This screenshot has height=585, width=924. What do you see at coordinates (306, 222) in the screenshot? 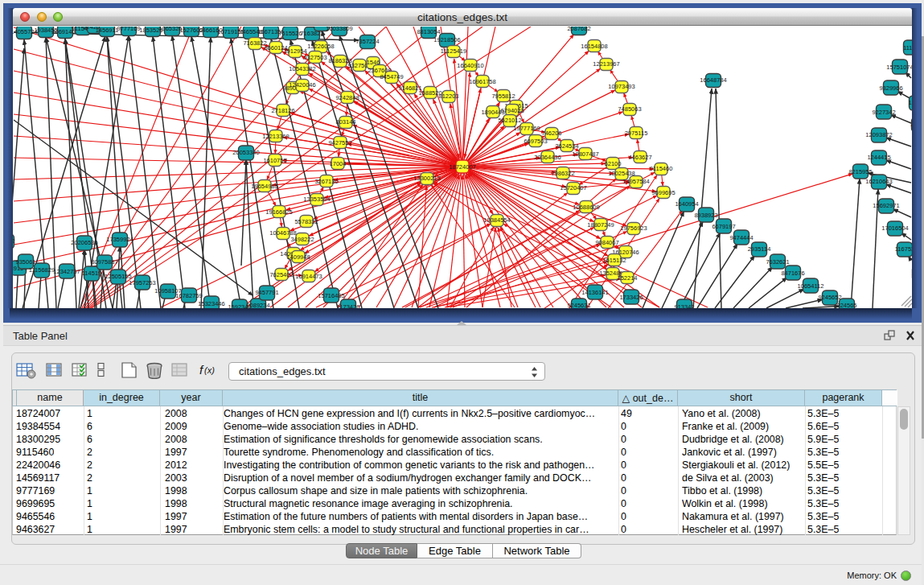
I see `svg-text: 5578332` at bounding box center [306, 222].